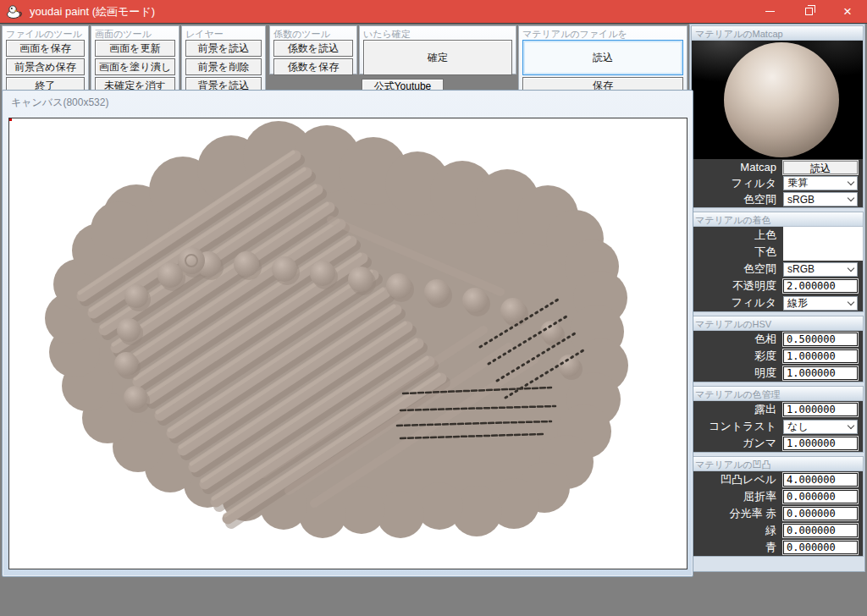  Describe the element at coordinates (777, 410) in the screenshot. I see `exposure-row: 露出` at that location.